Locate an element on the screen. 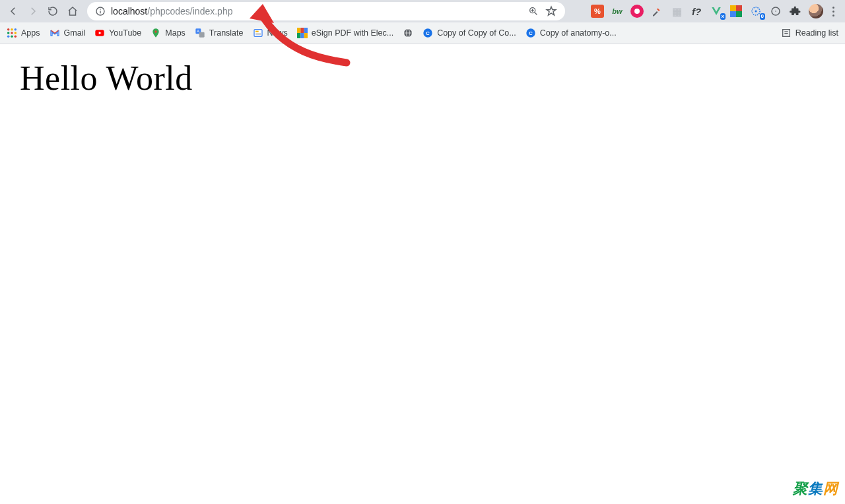 The width and height of the screenshot is (845, 504). home-icon is located at coordinates (73, 11).